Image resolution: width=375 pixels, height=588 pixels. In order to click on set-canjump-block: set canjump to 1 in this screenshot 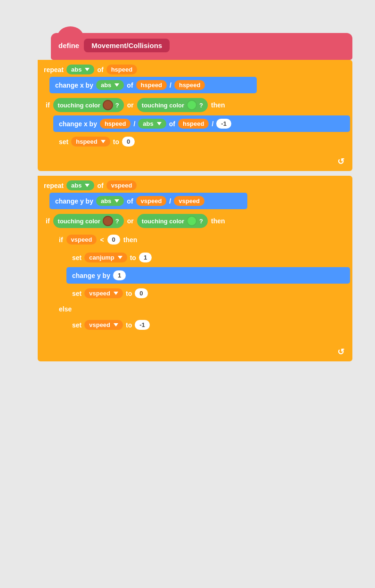, I will do `click(208, 257)`.